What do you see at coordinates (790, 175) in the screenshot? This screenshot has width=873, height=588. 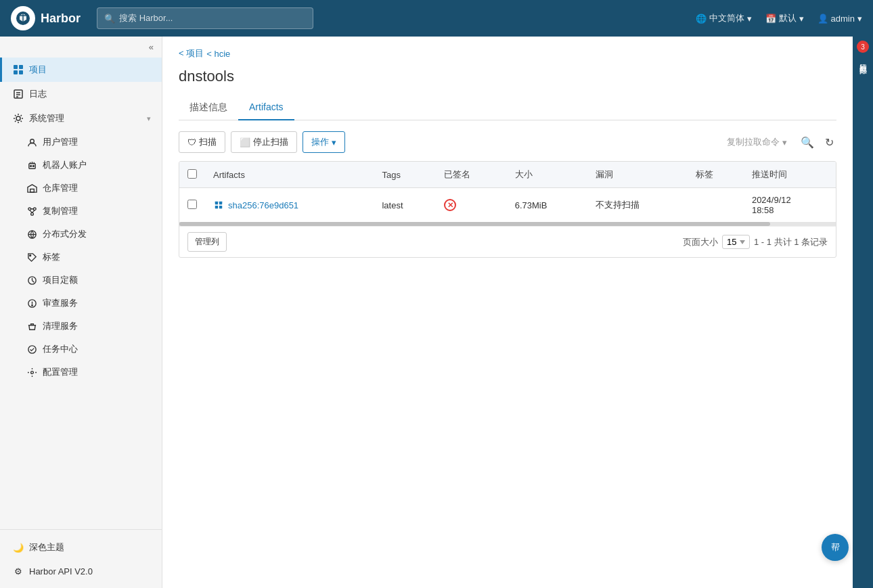 I see `header-push-time: 推送时间` at bounding box center [790, 175].